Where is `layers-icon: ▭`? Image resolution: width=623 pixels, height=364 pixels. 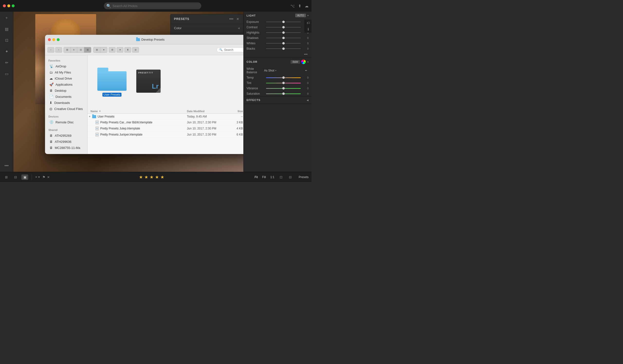
layers-icon: ▭ is located at coordinates (6, 74).